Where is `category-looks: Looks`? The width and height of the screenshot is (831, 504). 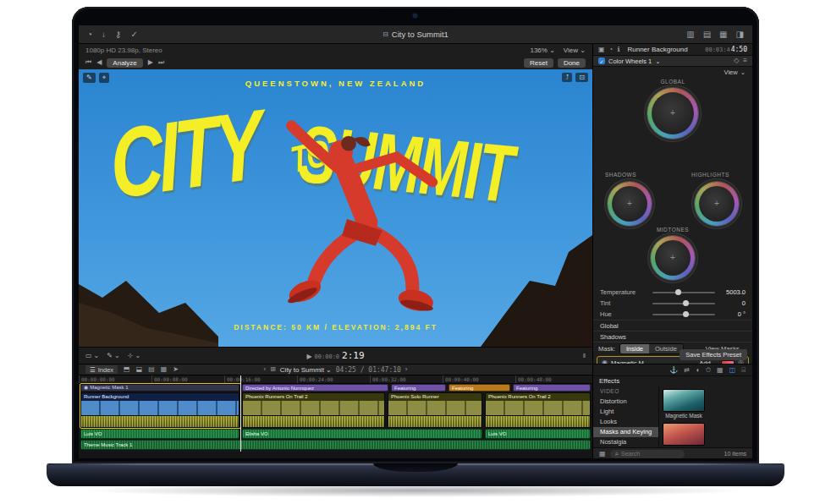 category-looks: Looks is located at coordinates (626, 422).